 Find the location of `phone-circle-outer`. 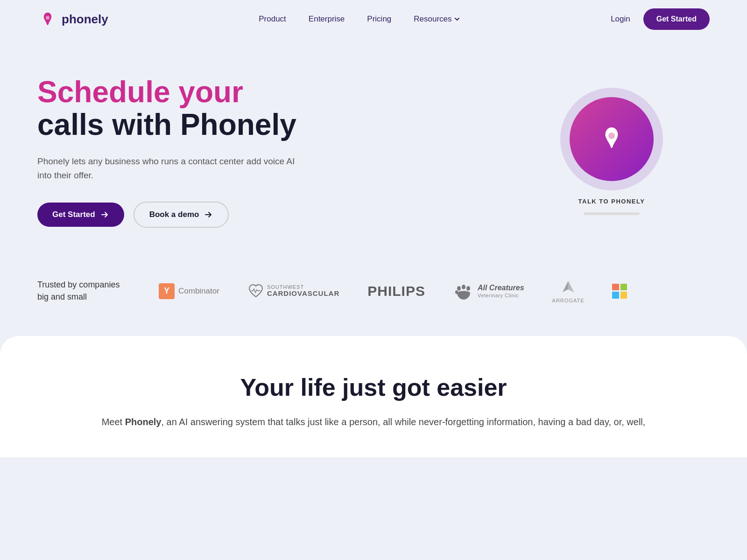

phone-circle-outer is located at coordinates (612, 139).